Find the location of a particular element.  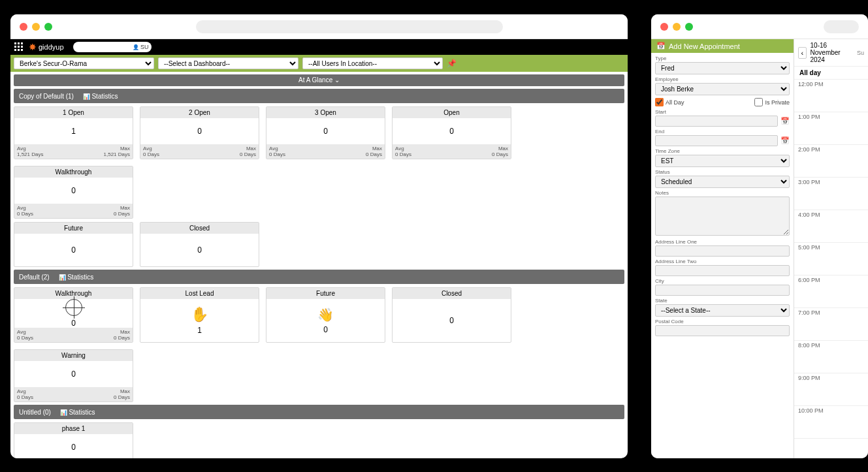

private-checkbox: Is Private is located at coordinates (772, 102).